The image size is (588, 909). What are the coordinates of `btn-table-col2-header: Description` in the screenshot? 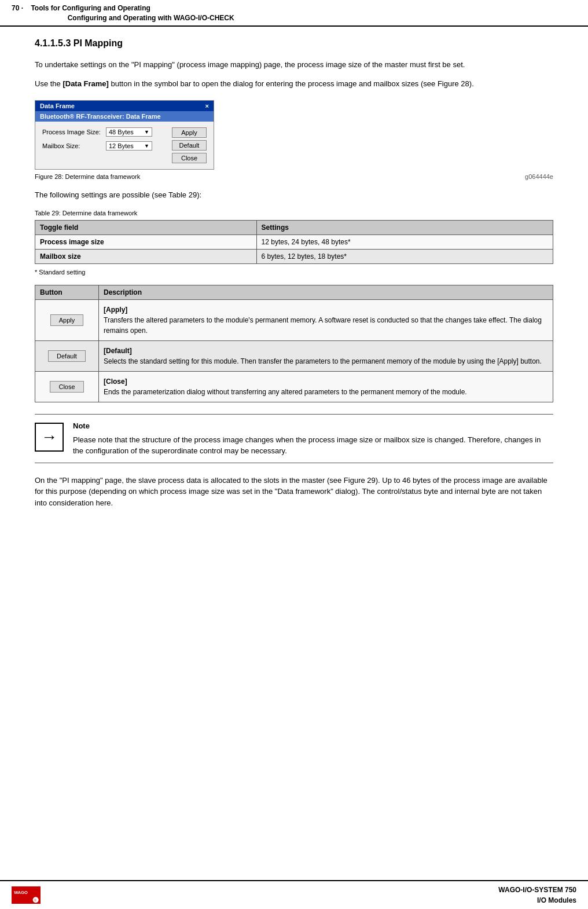 It's located at (326, 293).